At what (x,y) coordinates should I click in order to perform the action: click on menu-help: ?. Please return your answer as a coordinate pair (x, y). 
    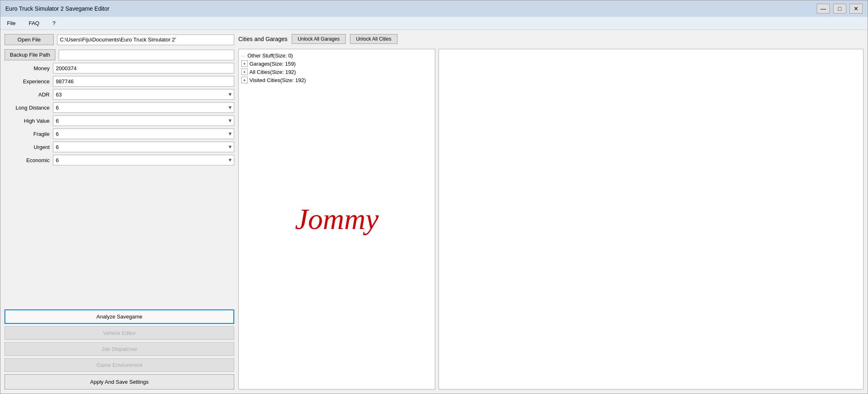
    Looking at the image, I should click on (54, 23).